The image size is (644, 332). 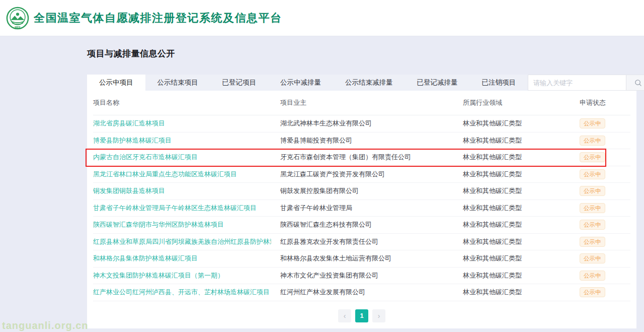 I want to click on search-input, so click(x=577, y=83).